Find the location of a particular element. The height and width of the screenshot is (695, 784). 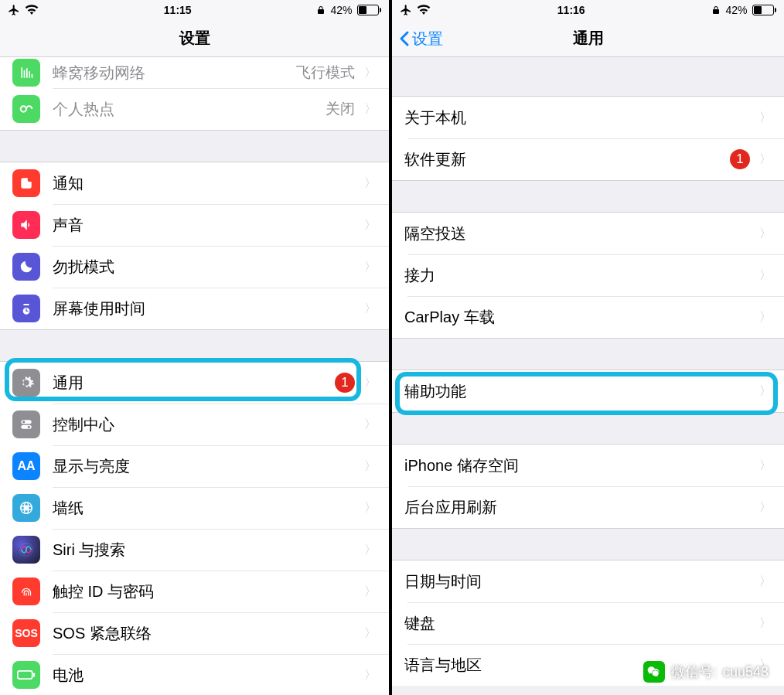

watermark-prefix: 微信号: is located at coordinates (694, 672).